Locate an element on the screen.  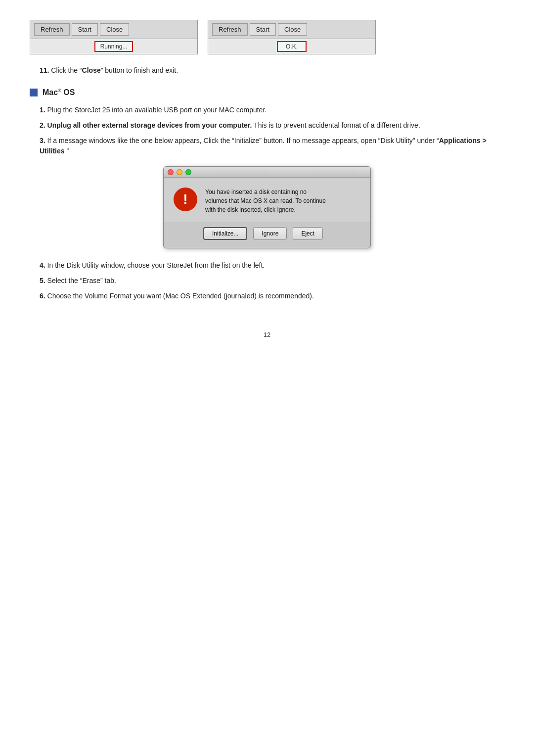
close-button-right: Close is located at coordinates (293, 30).